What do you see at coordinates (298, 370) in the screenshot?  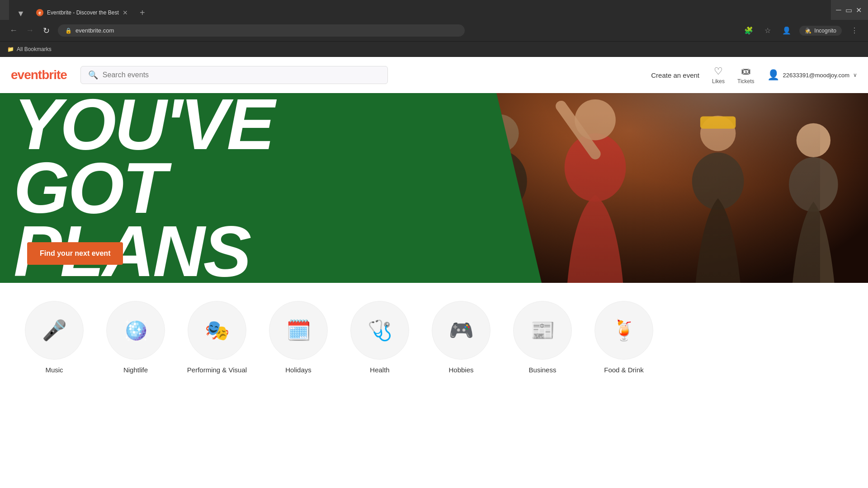 I see `category-label-holidays: Holidays` at bounding box center [298, 370].